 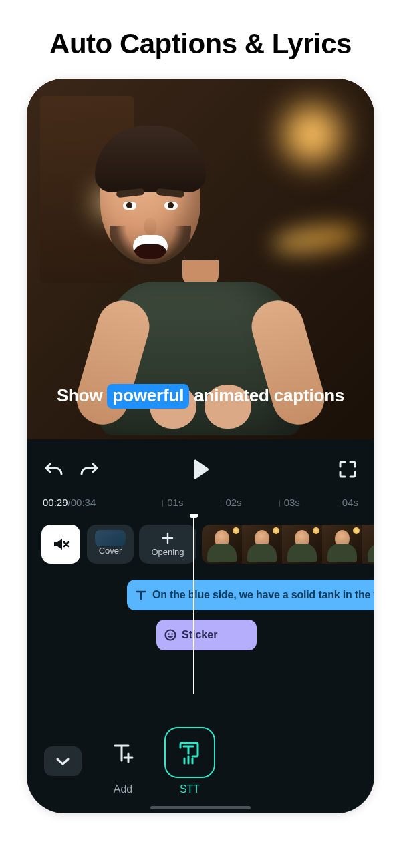 I want to click on caption-highlight: powerful, so click(x=148, y=397).